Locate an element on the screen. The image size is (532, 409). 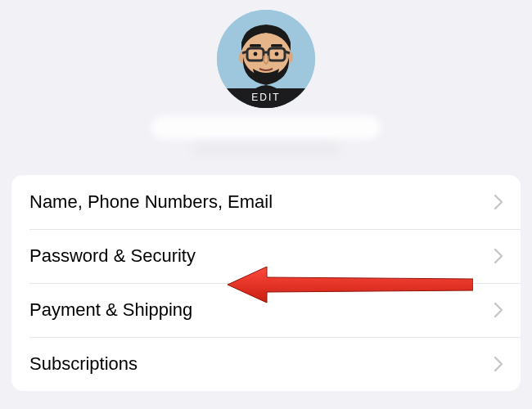
row-subscriptions: Subscriptions is located at coordinates (266, 364).